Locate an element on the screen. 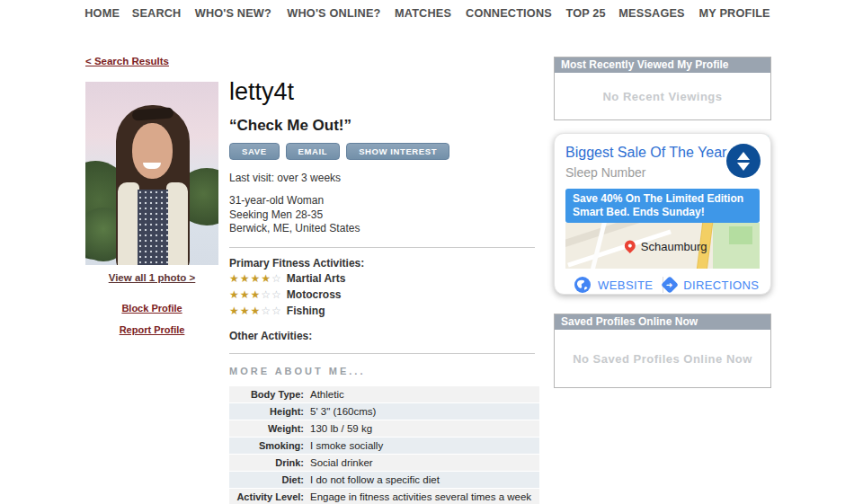  star-rating: ★★★★☆ is located at coordinates (255, 279).